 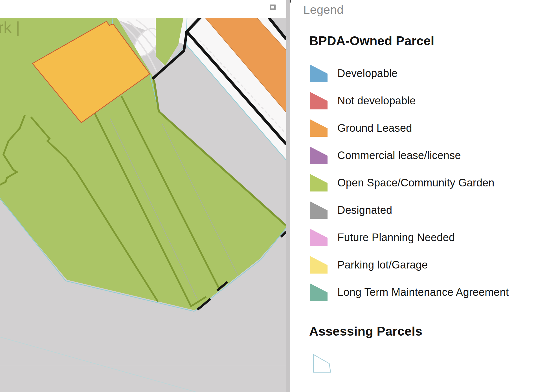 What do you see at coordinates (291, 1) in the screenshot?
I see `panel-edge-mark` at bounding box center [291, 1].